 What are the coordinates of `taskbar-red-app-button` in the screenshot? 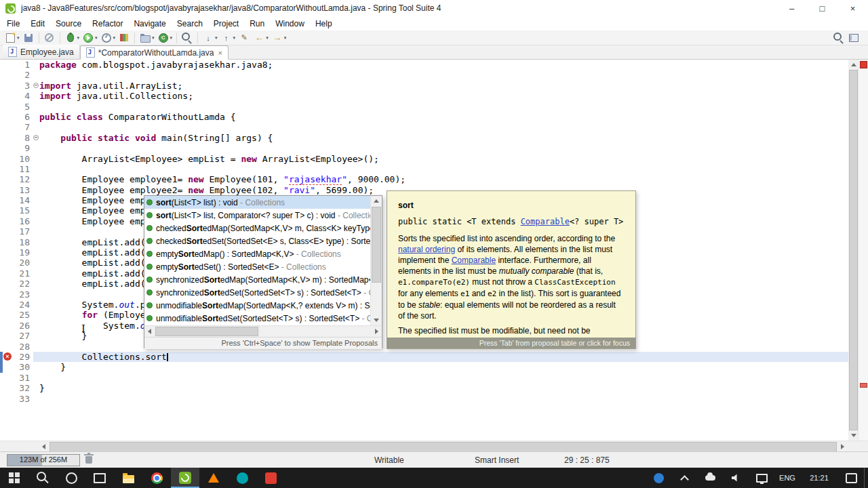 It's located at (271, 478).